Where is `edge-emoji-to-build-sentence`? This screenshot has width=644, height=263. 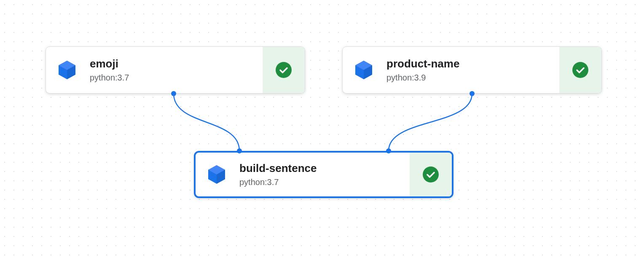 edge-emoji-to-build-sentence is located at coordinates (207, 122).